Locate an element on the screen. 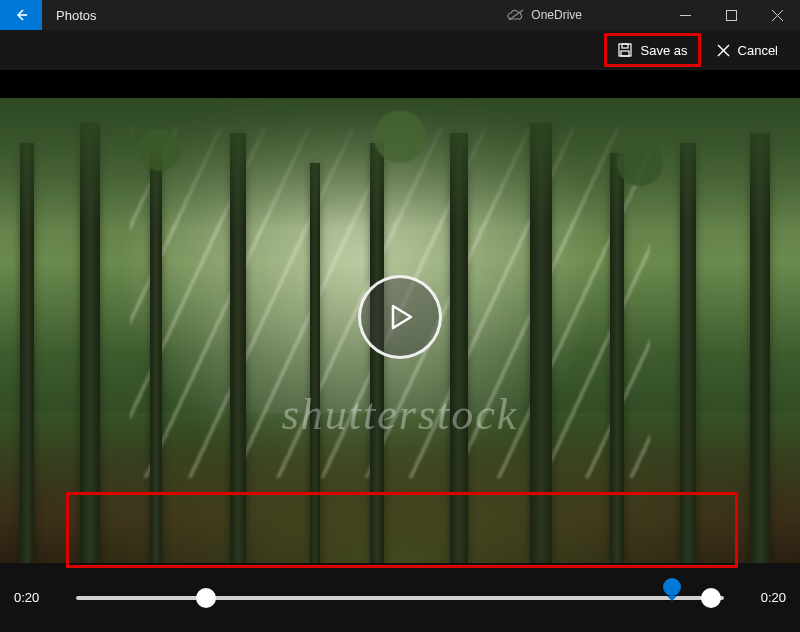 The height and width of the screenshot is (632, 800). onedrive-label: OneDrive is located at coordinates (556, 15).